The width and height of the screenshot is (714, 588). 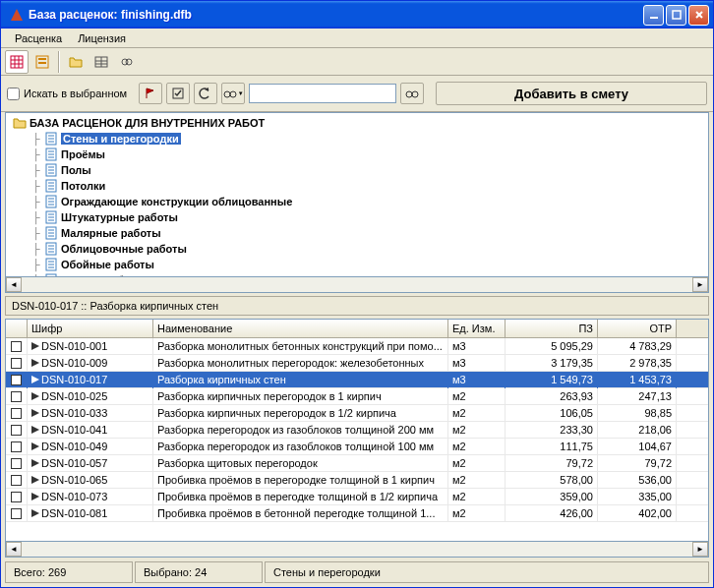 What do you see at coordinates (357, 265) in the screenshot?
I see `tree-item: ├Обойные работы` at bounding box center [357, 265].